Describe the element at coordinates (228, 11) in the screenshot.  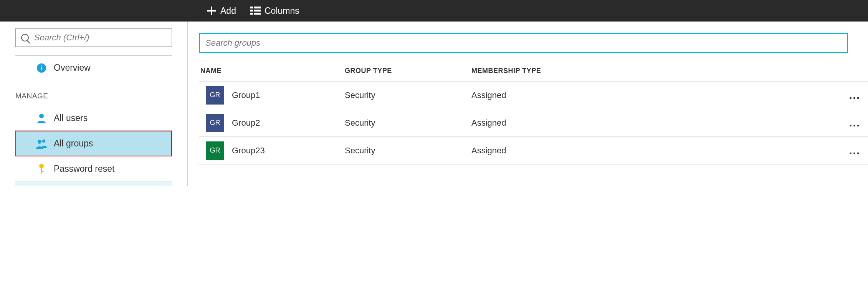
I see `add-label: Add` at that location.